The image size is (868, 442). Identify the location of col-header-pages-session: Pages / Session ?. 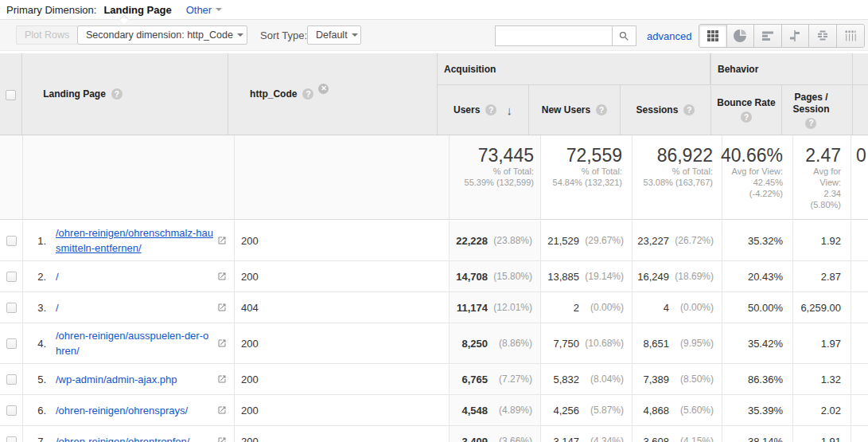
(812, 110).